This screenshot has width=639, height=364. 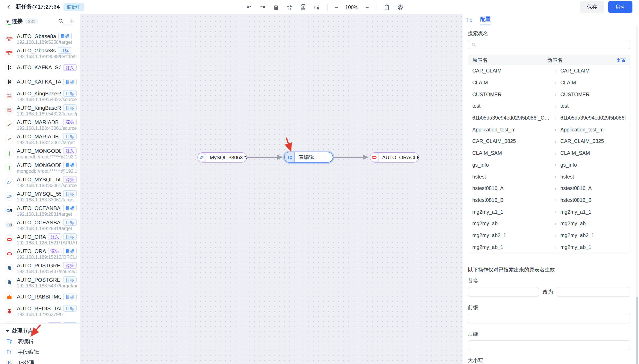 What do you see at coordinates (40, 96) in the screenshot?
I see `connection-item: KINGBASE AUTO_KingBaseR6_SO... 目标 192.16…` at bounding box center [40, 96].